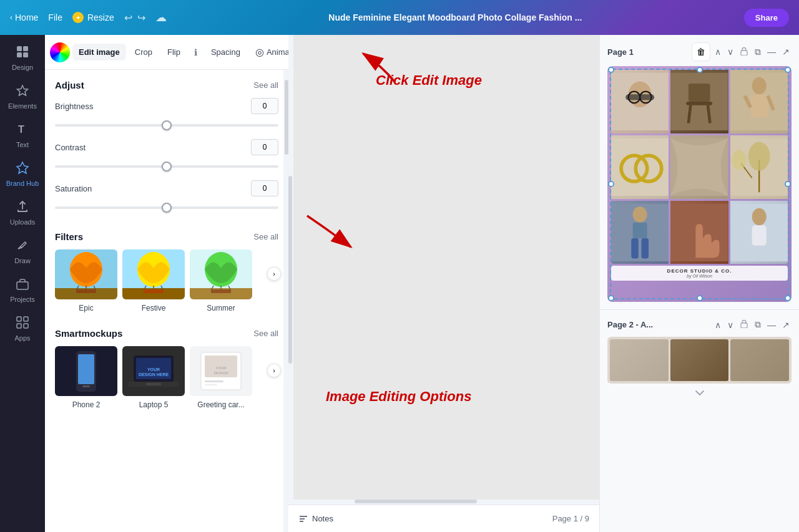  Describe the element at coordinates (154, 405) in the screenshot. I see `mockup-label-laptop: Laptop 5` at that location.